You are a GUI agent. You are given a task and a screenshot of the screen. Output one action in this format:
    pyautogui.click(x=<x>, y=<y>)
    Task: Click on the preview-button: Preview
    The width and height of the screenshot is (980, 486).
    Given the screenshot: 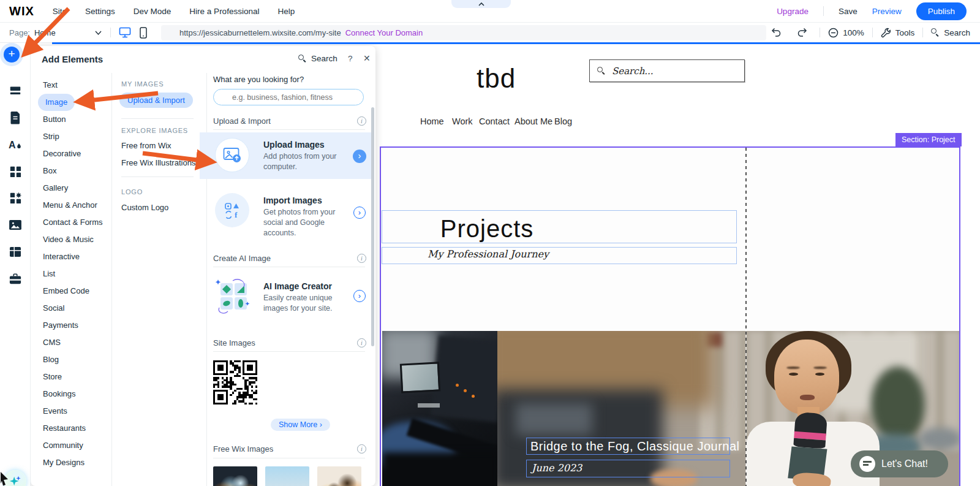 What is the action you would take?
    pyautogui.click(x=887, y=11)
    